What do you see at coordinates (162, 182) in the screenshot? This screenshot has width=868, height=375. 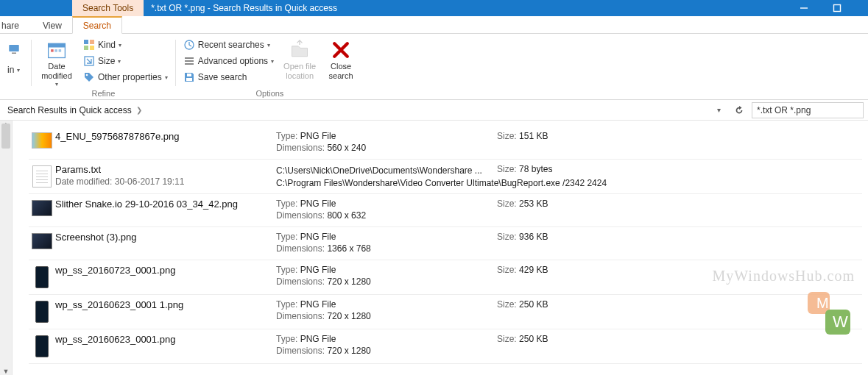 I see `date-modified: Date modified: 30-06-2017 19:11` at bounding box center [162, 182].